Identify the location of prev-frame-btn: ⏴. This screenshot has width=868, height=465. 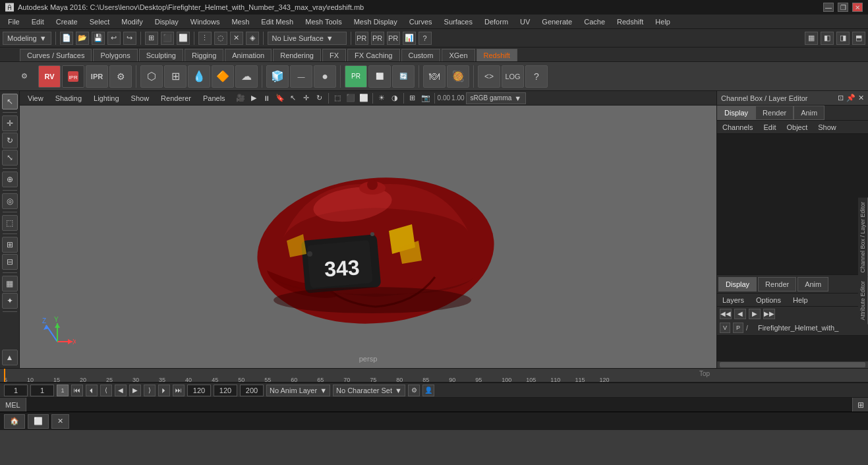
(92, 390).